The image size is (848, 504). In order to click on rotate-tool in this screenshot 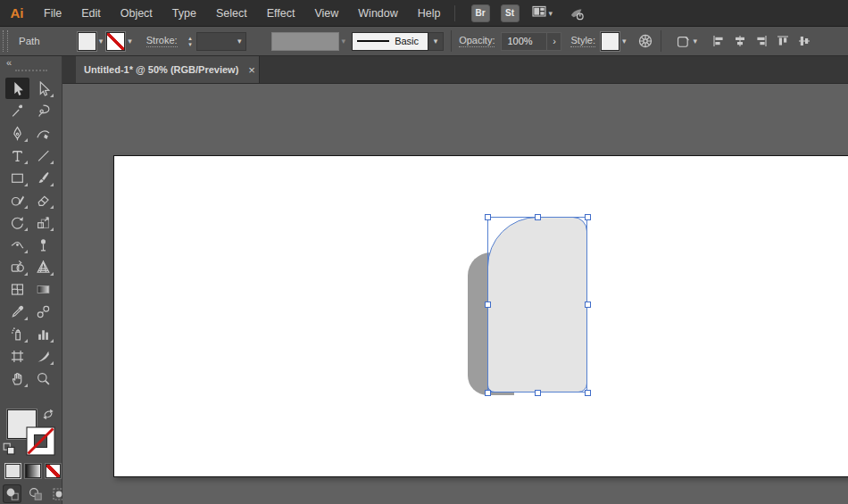, I will do `click(18, 222)`.